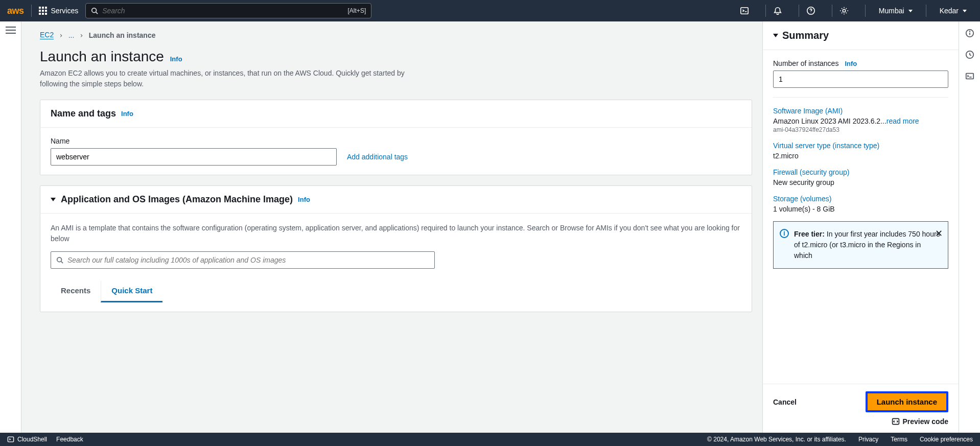 The image size is (980, 446). What do you see at coordinates (396, 137) in the screenshot?
I see `name-tags-panel: Name and tags Info Name Add additional t…` at bounding box center [396, 137].